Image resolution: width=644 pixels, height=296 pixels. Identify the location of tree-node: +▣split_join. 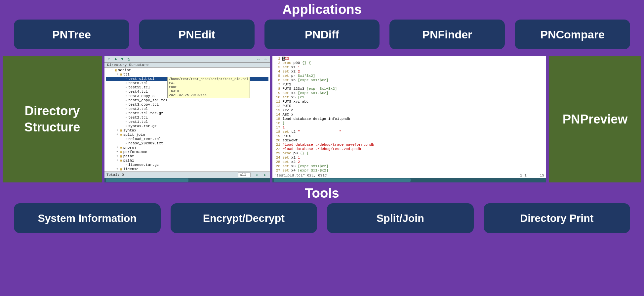
(187, 135).